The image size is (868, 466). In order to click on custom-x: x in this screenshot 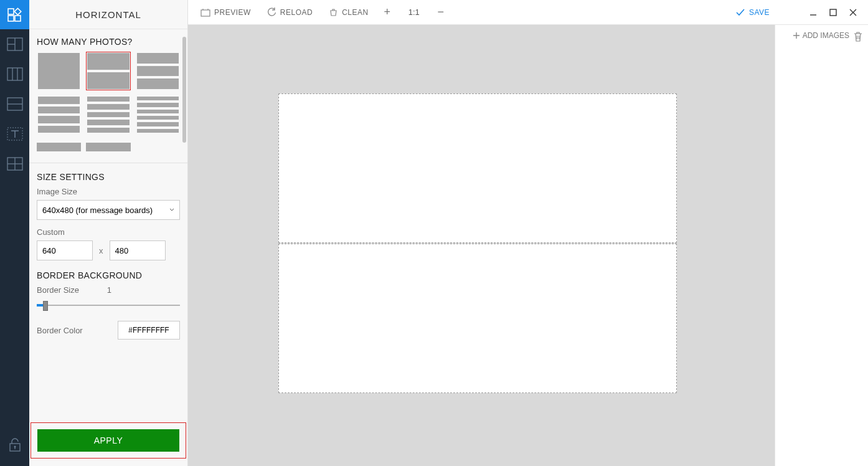, I will do `click(101, 250)`.